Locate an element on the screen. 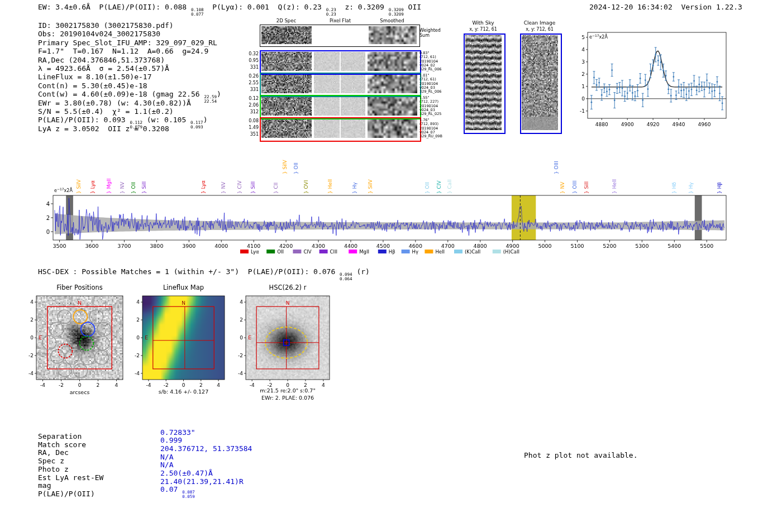  match-field-label: Photo z is located at coordinates (54, 469).